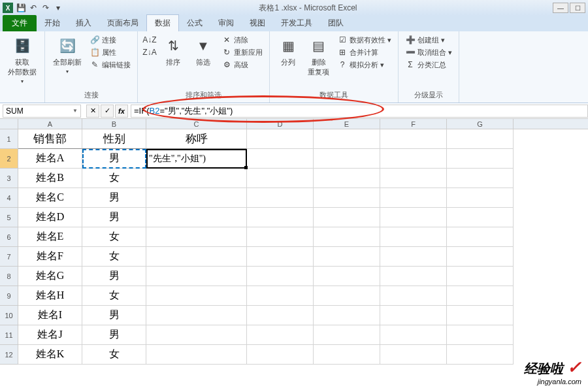 This screenshot has height=392, width=588. Describe the element at coordinates (58, 8) in the screenshot. I see `qat-dropdown-icon: ▾` at that location.